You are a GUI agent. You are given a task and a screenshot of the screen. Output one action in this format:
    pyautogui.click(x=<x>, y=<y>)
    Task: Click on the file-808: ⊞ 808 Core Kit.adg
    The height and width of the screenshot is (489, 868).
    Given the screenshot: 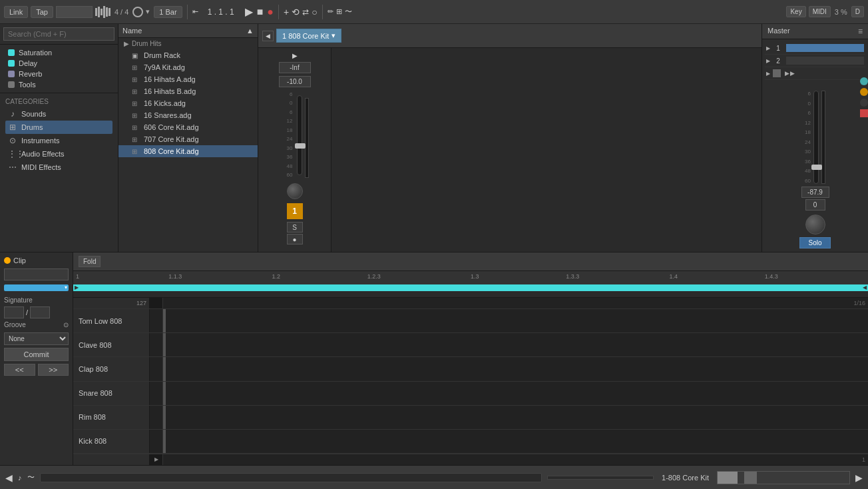 What is the action you would take?
    pyautogui.click(x=188, y=151)
    